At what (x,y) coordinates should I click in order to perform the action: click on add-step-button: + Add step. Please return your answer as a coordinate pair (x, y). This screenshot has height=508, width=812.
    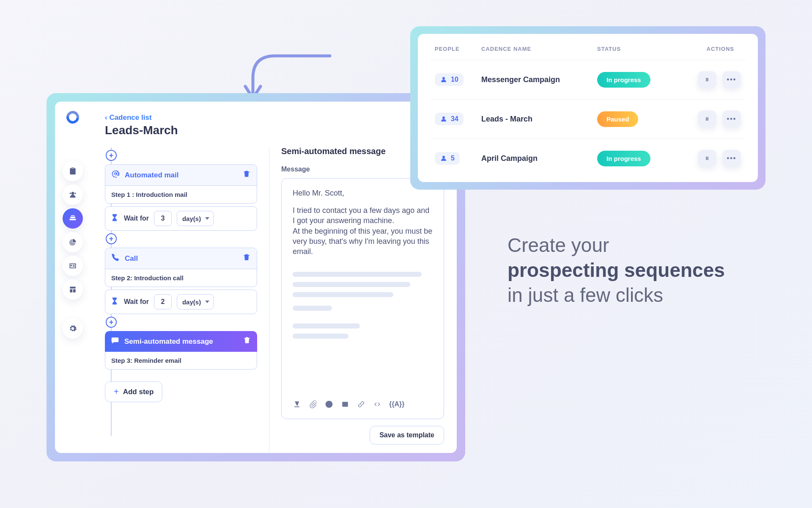
    Looking at the image, I should click on (134, 392).